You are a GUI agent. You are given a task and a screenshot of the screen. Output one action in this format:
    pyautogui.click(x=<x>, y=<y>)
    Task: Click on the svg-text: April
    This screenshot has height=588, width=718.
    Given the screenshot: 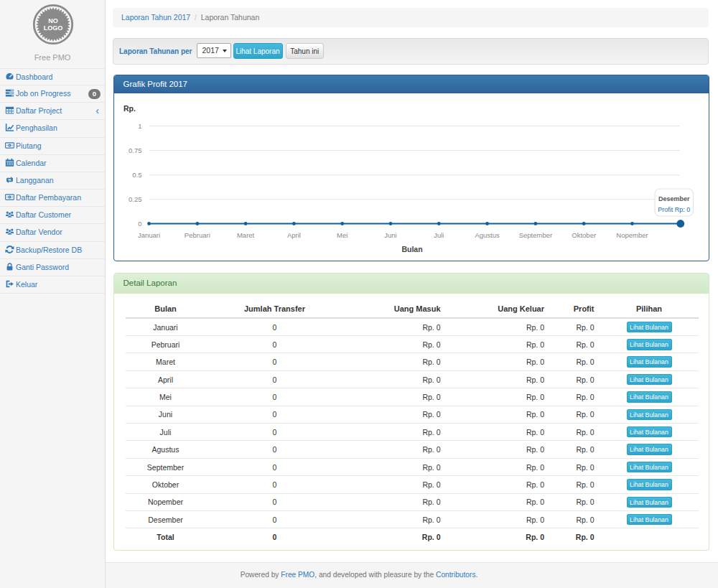 What is the action you would take?
    pyautogui.click(x=293, y=235)
    